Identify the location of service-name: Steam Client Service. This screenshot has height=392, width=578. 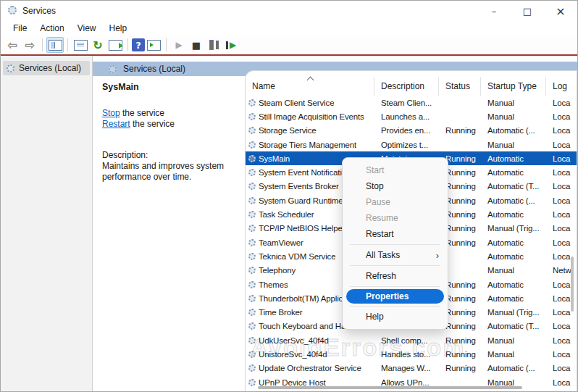
(296, 103).